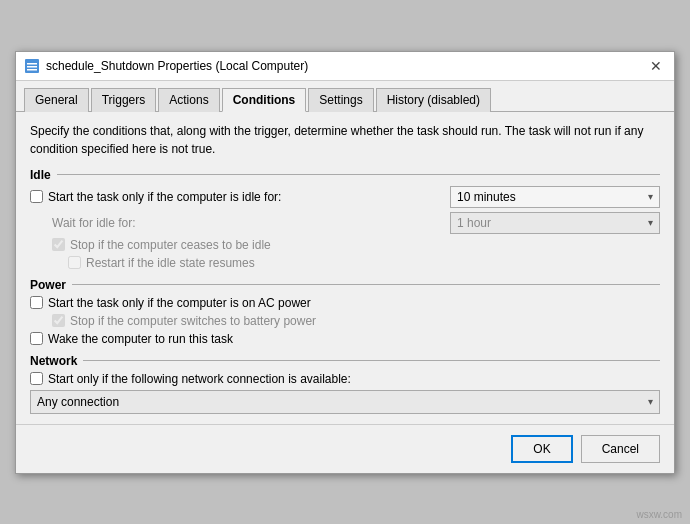 This screenshot has height=524, width=690. What do you see at coordinates (36, 302) in the screenshot?
I see `ac-power-checkbox` at bounding box center [36, 302].